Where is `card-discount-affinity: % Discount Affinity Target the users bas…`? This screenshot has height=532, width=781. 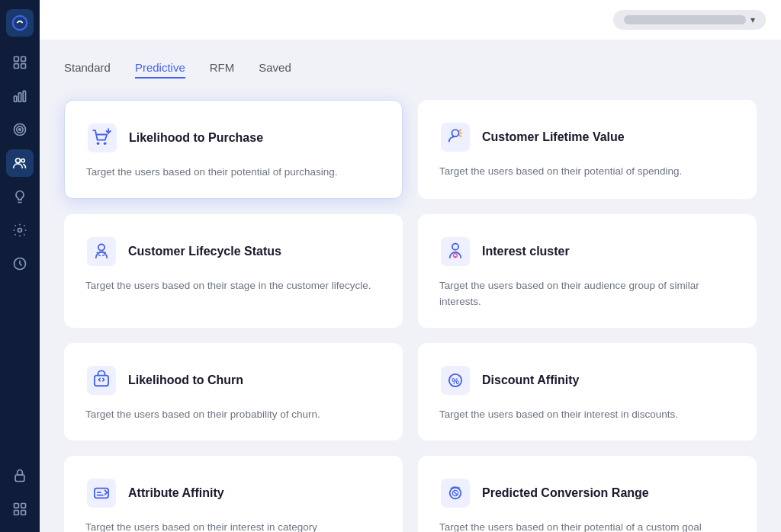
card-discount-affinity: % Discount Affinity Target the users bas… is located at coordinates (587, 392).